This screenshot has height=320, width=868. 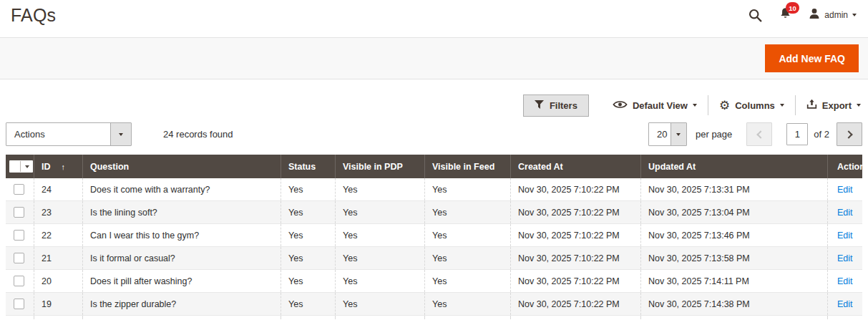 I want to click on admin-menu: admin, so click(x=833, y=15).